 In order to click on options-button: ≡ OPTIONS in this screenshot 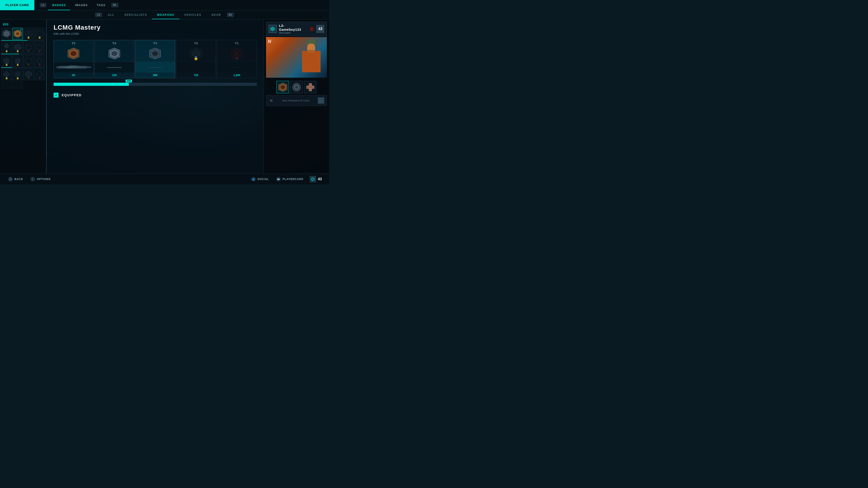, I will do `click(40, 179)`.